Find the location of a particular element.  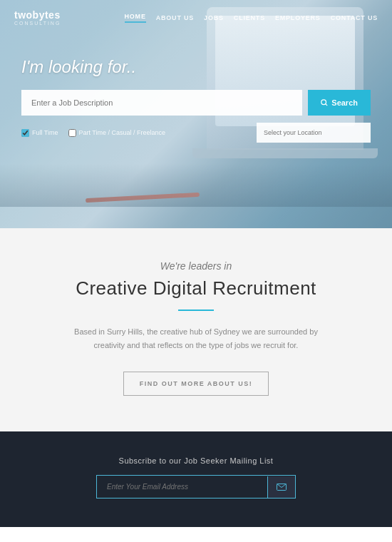

nav-about: ABOUT US is located at coordinates (175, 18).